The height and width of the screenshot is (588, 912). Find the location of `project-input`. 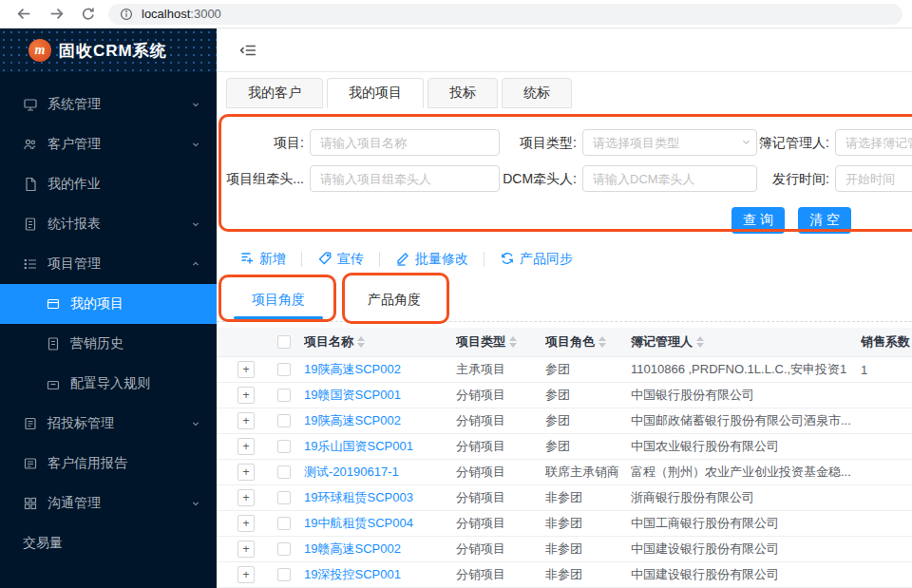

project-input is located at coordinates (405, 142).